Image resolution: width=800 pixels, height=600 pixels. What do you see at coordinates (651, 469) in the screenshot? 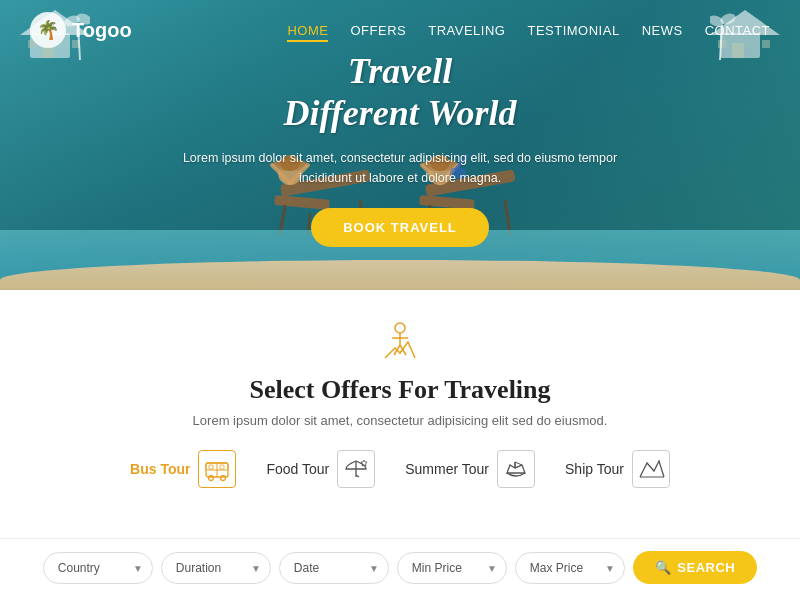
I see `ship-tour-icon` at bounding box center [651, 469].